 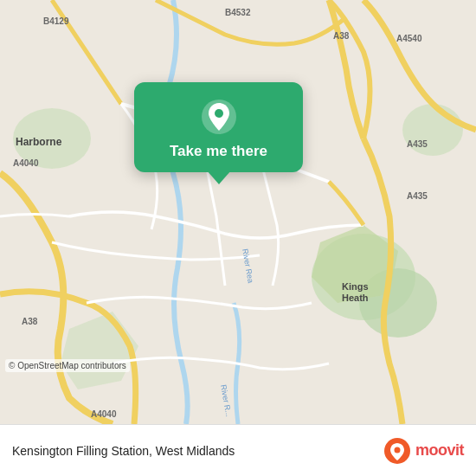 I want to click on svg-text: A4540, so click(x=409, y=38).